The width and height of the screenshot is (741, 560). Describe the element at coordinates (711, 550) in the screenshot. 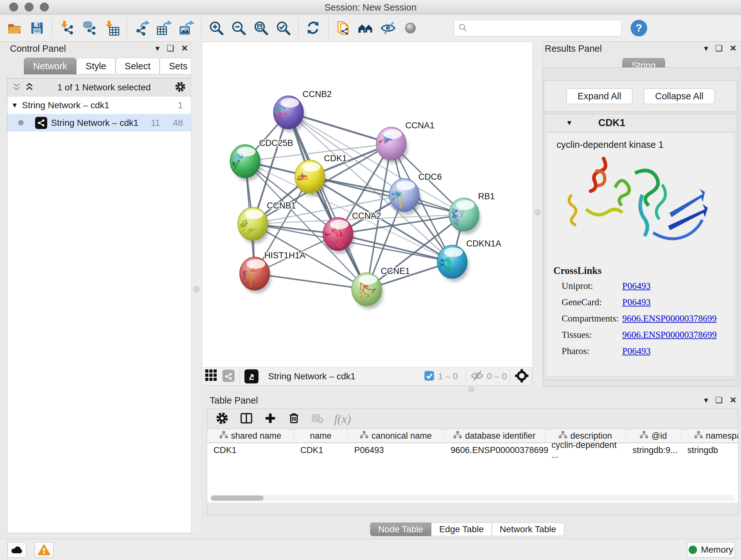

I see `memory-button: Memory` at that location.